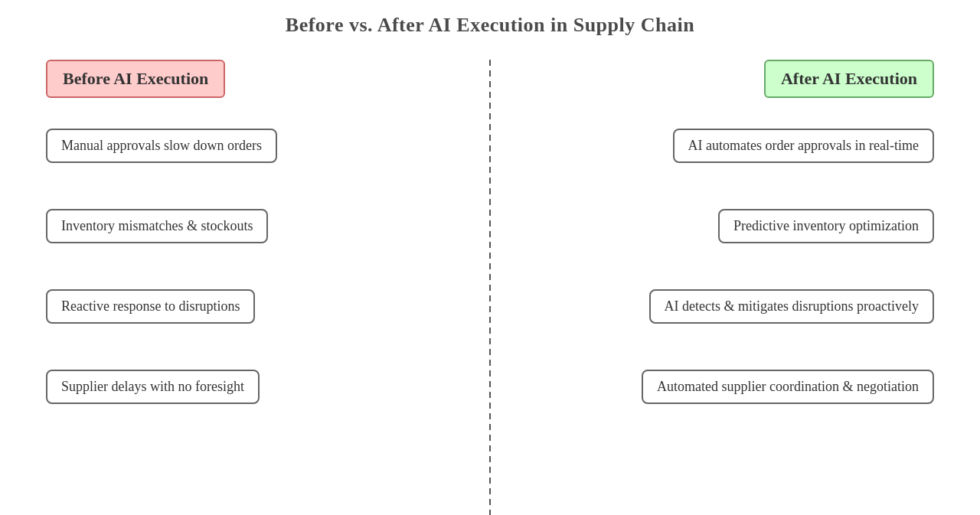 This screenshot has width=980, height=515. Describe the element at coordinates (157, 227) in the screenshot. I see `before-item-2: Inventory mismatches & stockouts` at that location.